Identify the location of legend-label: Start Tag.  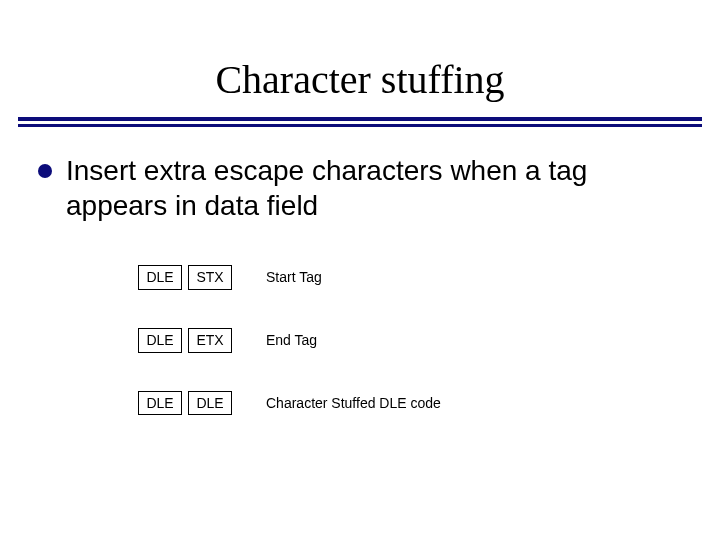
(294, 277).